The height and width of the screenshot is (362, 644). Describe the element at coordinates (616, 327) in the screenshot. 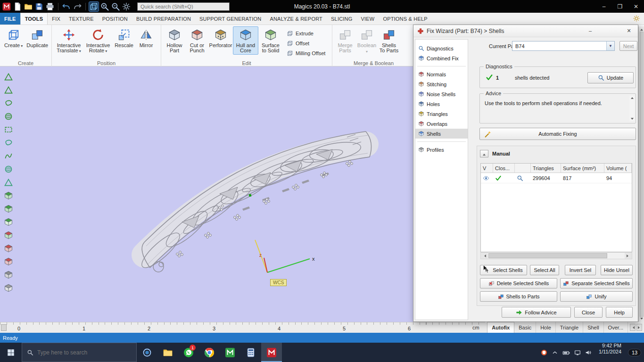

I see `page-tab-overlap: Over...` at that location.